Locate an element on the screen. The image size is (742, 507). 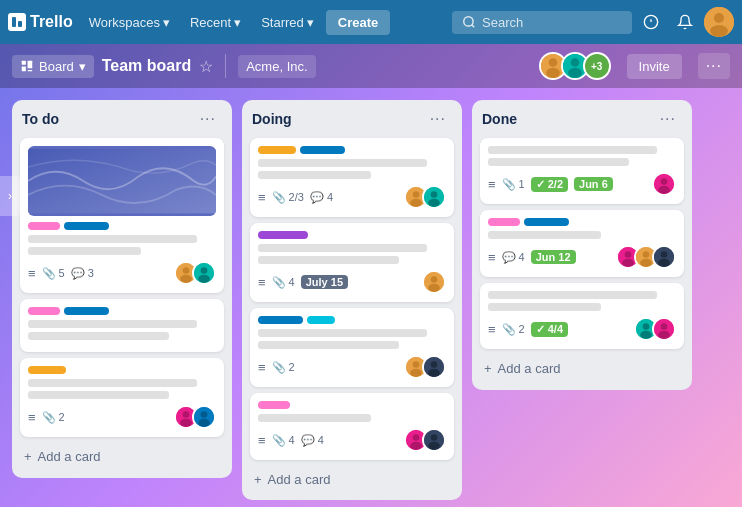
clip-icon-3: 📎 is located at coordinates (49, 418).